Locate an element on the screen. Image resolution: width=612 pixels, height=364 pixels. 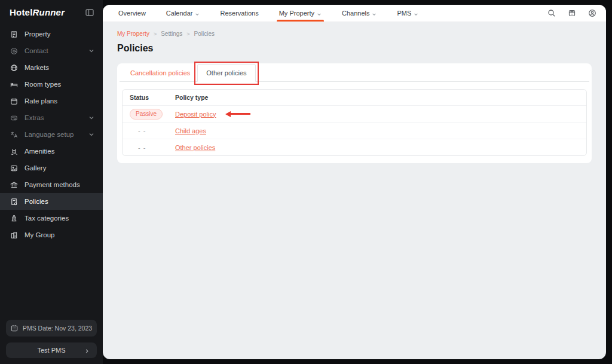
sidebar-nav: Property Contact Markets Room types Rate… is located at coordinates (51, 134).